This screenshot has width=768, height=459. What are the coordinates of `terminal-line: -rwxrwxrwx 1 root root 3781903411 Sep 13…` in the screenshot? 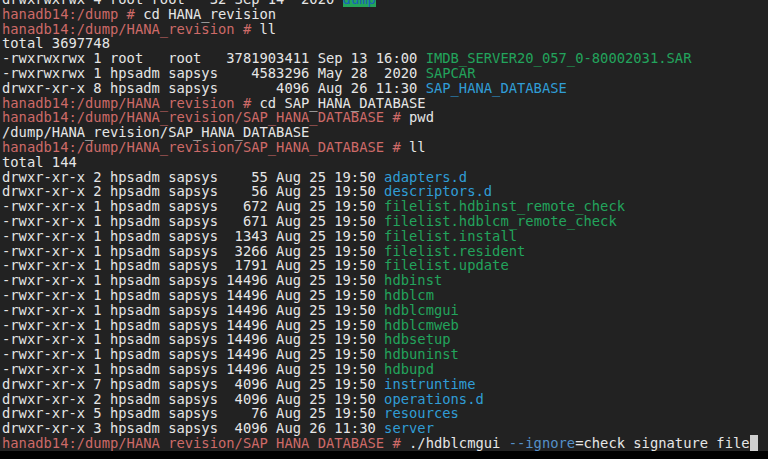 It's located at (385, 58).